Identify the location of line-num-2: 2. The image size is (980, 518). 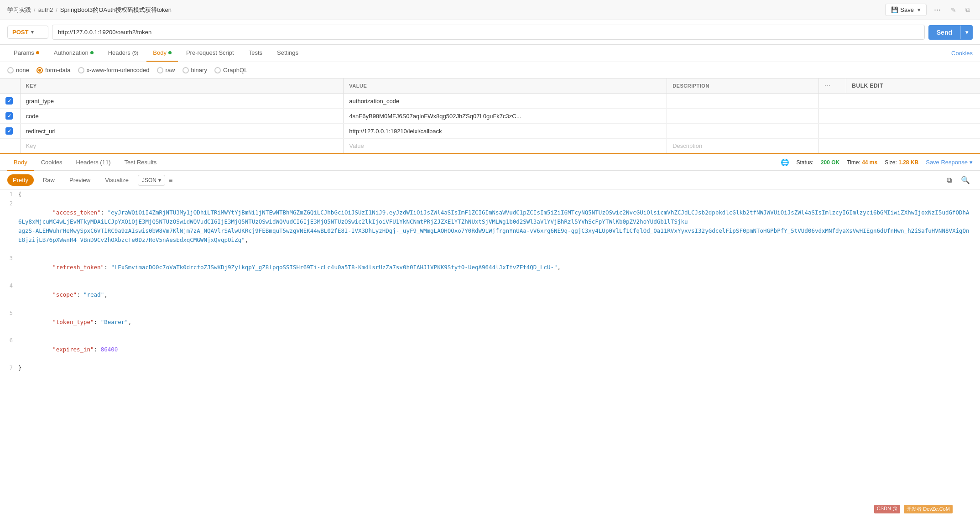
(9, 204).